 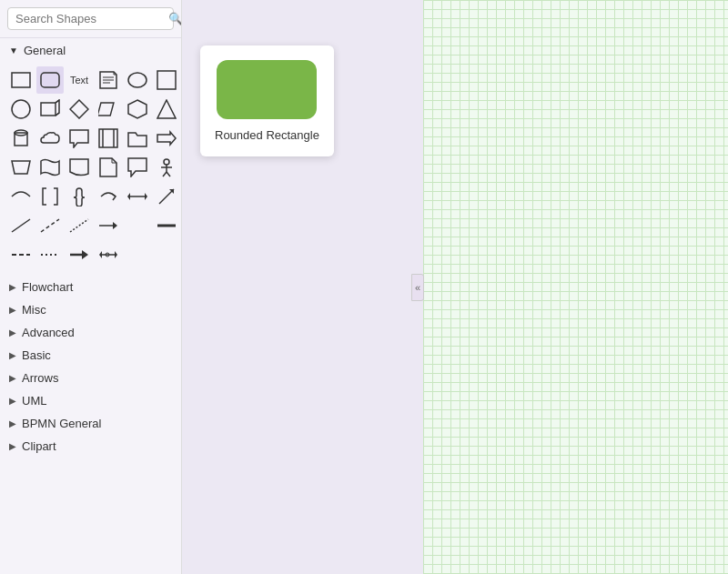 What do you see at coordinates (91, 18) in the screenshot?
I see `search-input-wrapper: 🔍` at bounding box center [91, 18].